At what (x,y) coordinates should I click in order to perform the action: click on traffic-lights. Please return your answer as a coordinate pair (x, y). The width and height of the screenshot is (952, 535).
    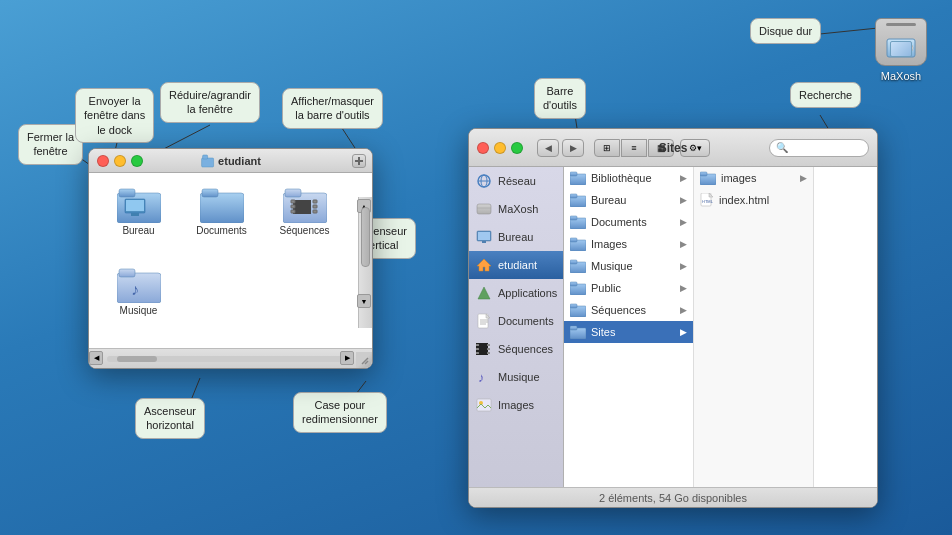
    Looking at the image, I should click on (120, 161).